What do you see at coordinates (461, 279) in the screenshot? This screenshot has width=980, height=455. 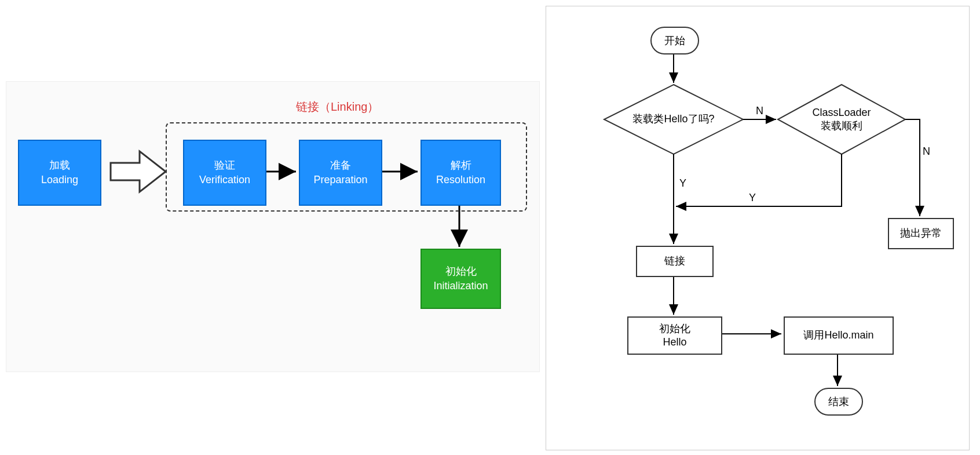 I see `initialization-box: 初始化 Initialization` at bounding box center [461, 279].